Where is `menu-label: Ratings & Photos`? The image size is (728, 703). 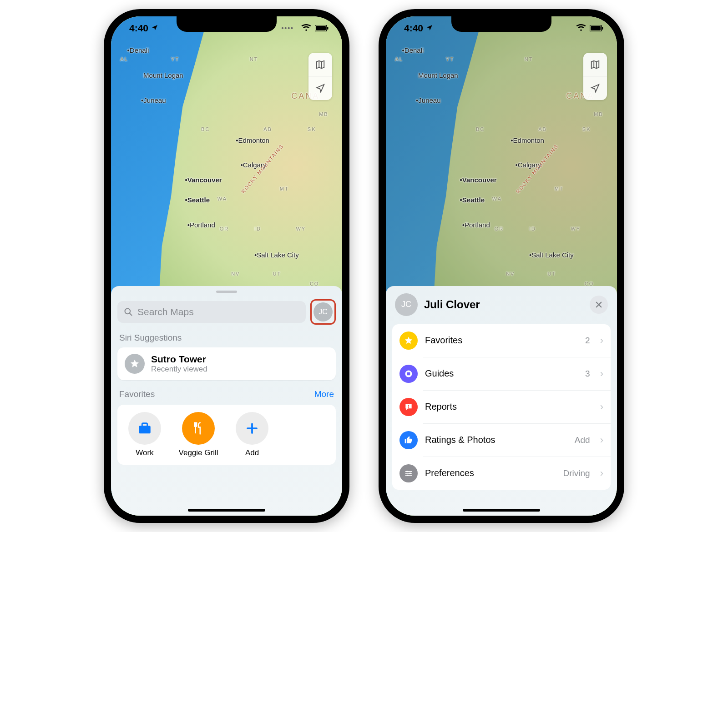 menu-label: Ratings & Photos is located at coordinates (496, 440).